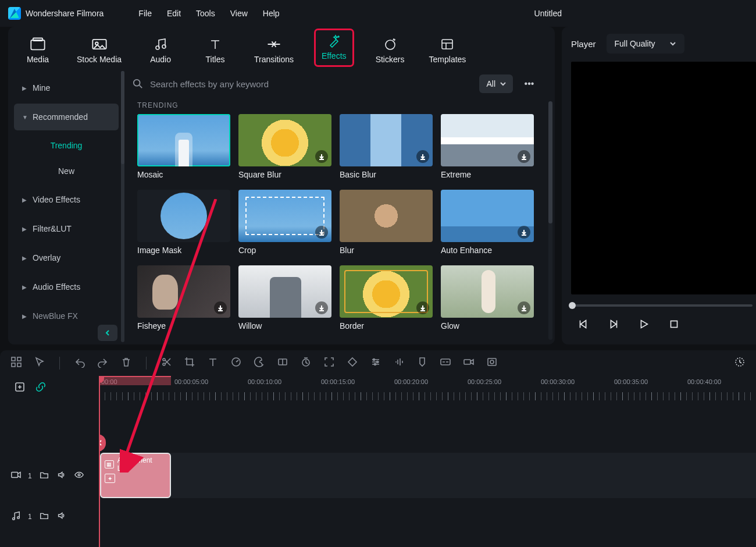 The image size is (756, 547). I want to click on filter-dropdown: All, so click(496, 84).